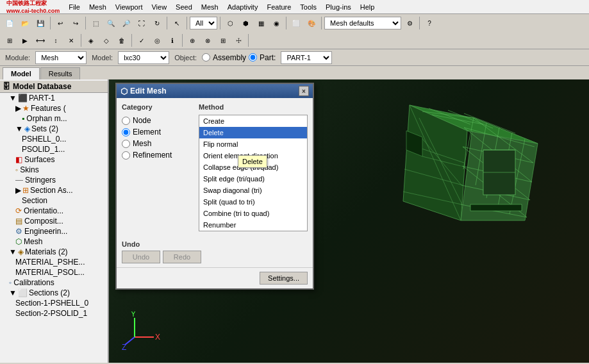 Image resolution: width=589 pixels, height=364 pixels. Describe the element at coordinates (40, 23) in the screenshot. I see `tb-save: 💾` at that location.